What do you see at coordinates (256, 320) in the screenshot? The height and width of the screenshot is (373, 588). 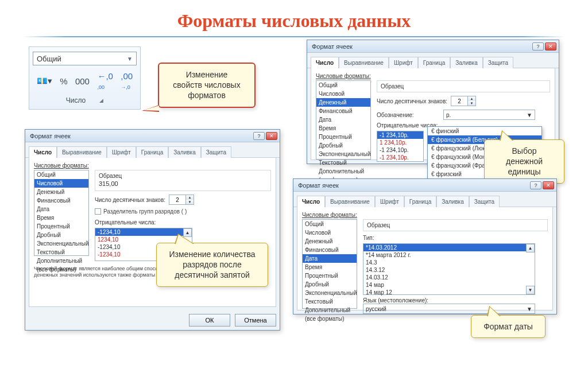 I see `cancel-button: Отмена` at bounding box center [256, 320].